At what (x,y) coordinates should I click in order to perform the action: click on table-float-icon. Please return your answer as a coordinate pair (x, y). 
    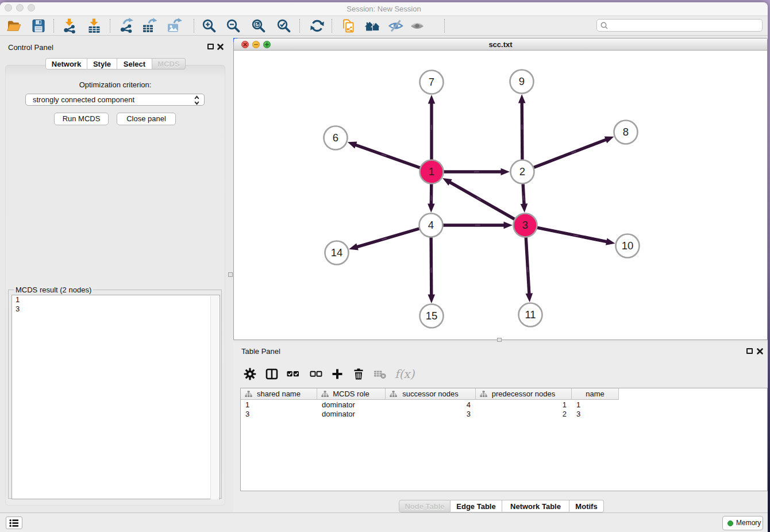
    Looking at the image, I should click on (749, 351).